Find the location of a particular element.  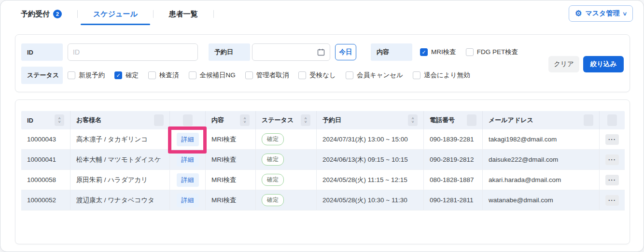

status-badge: 確定 is located at coordinates (273, 139).